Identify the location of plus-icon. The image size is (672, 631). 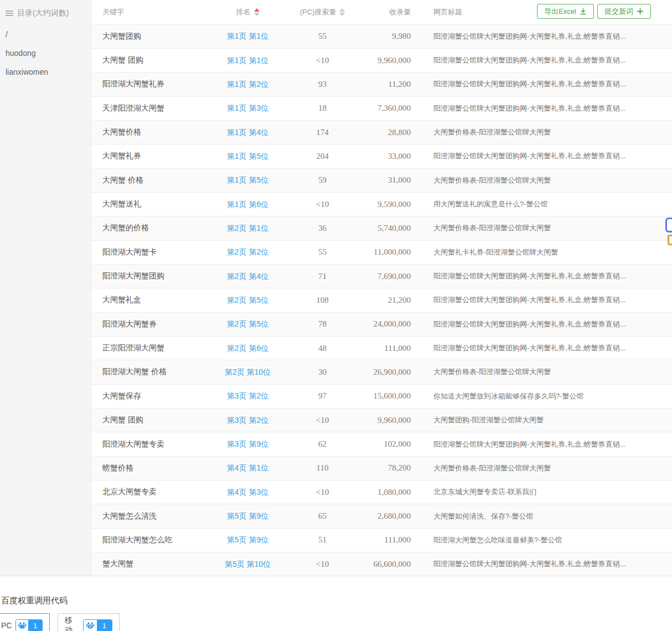
(640, 11).